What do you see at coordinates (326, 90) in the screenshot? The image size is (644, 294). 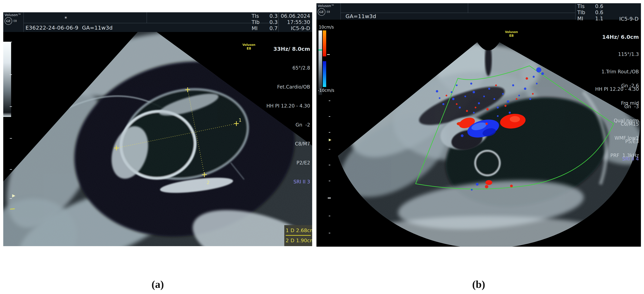 I see `velocity-scale-min: -10cm/s` at bounding box center [326, 90].